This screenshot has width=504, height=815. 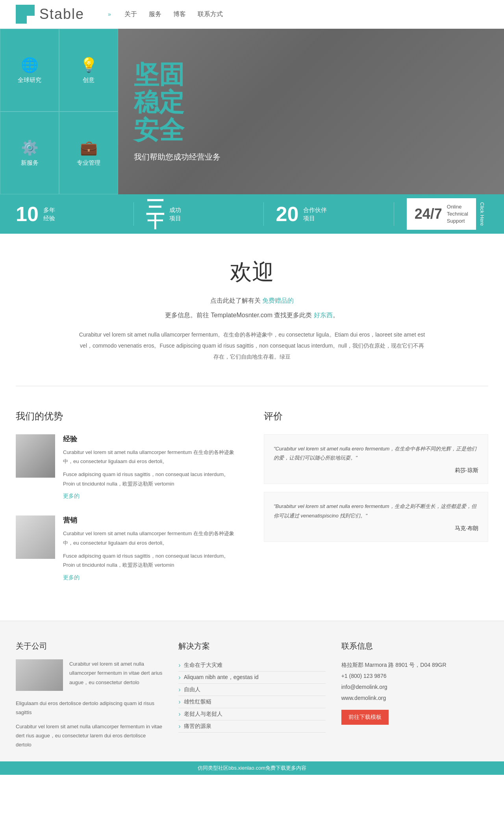 I want to click on footer-about-body1: Curabitur vel lorem sit amet nulla ullam…, so click(x=116, y=673).